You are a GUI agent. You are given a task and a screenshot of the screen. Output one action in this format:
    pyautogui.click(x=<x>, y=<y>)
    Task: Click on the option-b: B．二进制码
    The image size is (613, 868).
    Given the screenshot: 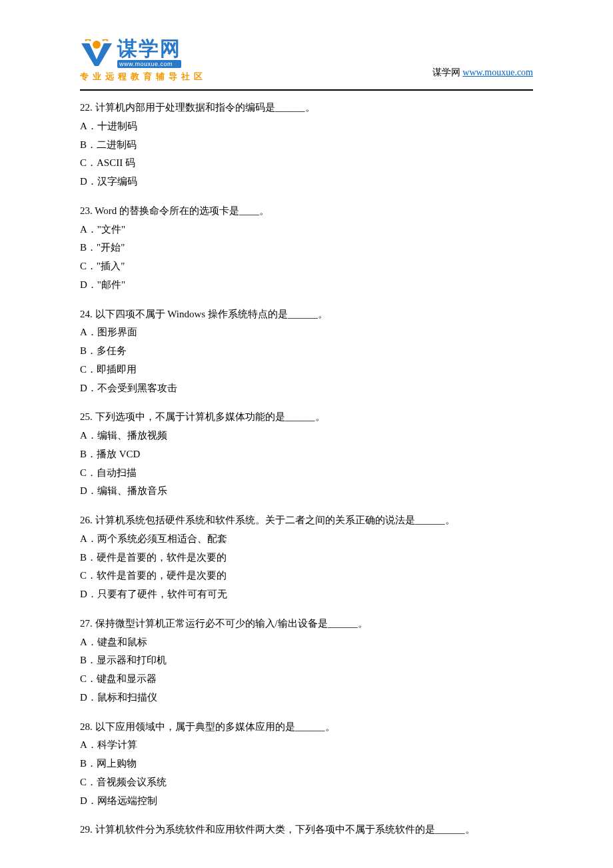 What is the action you would take?
    pyautogui.click(x=306, y=145)
    